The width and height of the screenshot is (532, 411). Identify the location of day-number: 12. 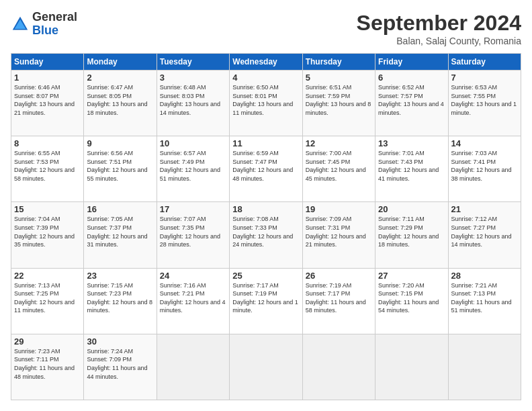
(339, 144).